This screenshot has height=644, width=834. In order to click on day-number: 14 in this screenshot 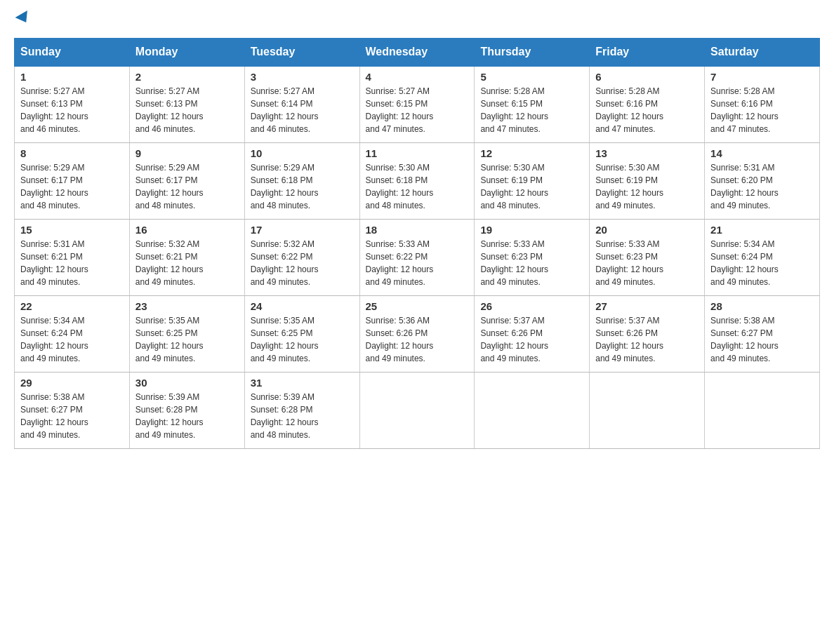, I will do `click(762, 153)`.